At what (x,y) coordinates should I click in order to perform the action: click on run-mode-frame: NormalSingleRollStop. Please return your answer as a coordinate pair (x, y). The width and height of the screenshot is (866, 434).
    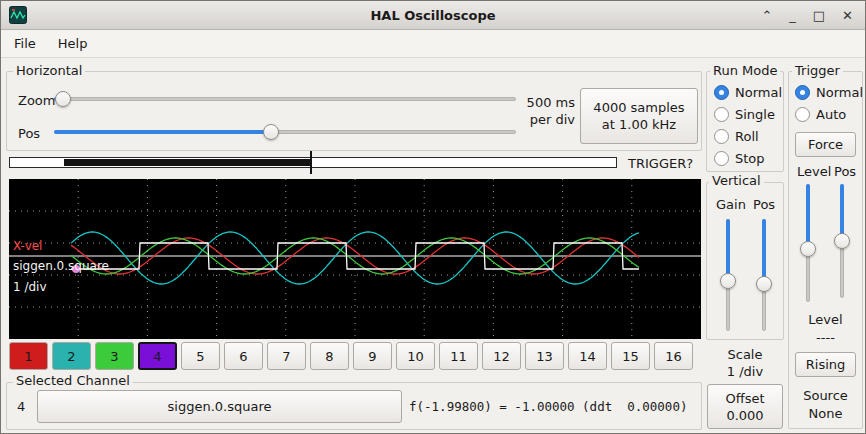
    Looking at the image, I should click on (745, 122).